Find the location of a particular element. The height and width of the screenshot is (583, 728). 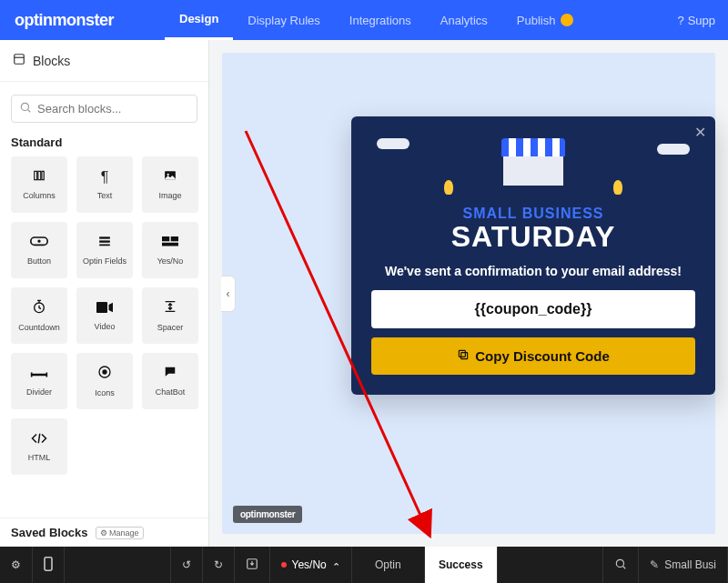

save-button is located at coordinates (253, 565).